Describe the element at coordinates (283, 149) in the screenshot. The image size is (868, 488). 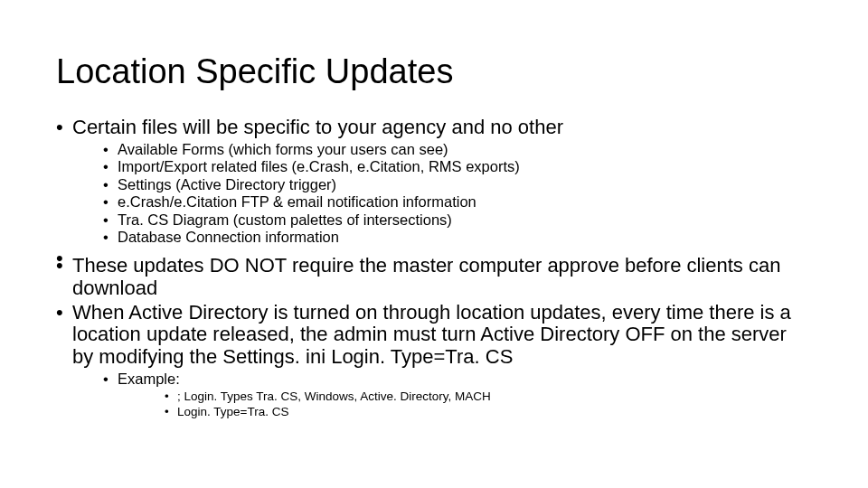
I see `sub-bullet-text: Available Forms (which forms your users …` at that location.